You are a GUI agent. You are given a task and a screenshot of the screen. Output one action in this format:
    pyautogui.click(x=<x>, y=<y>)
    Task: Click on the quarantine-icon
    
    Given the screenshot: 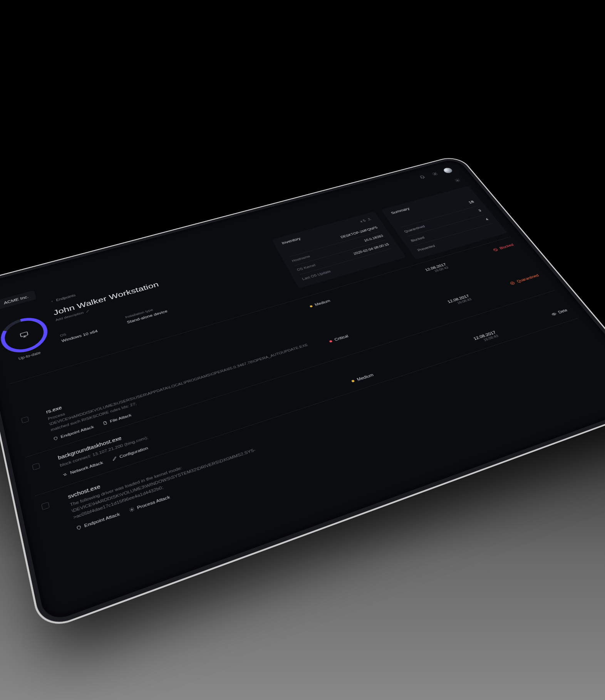 What is the action you would take?
    pyautogui.click(x=512, y=283)
    